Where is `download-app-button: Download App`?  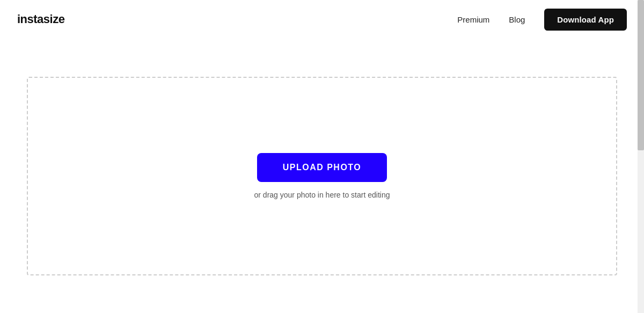 download-app-button: Download App is located at coordinates (586, 19).